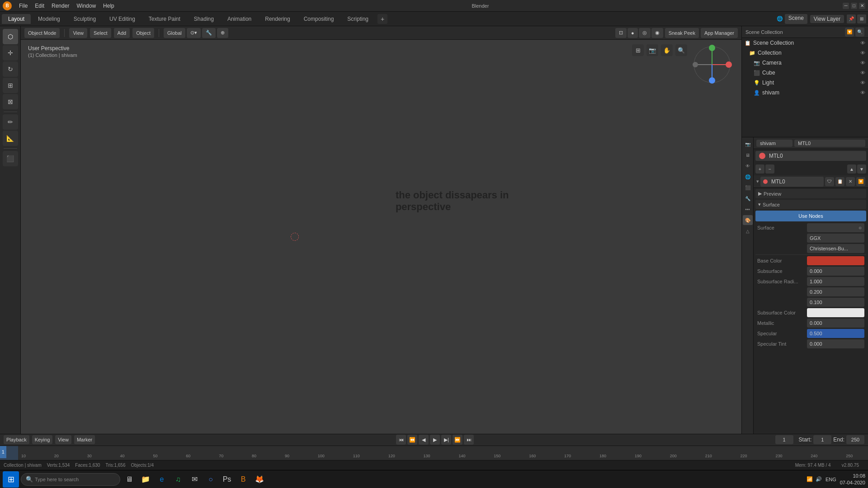  What do you see at coordinates (805, 73) in the screenshot?
I see `outliner-cube: ⬛ Cube 👁` at bounding box center [805, 73].